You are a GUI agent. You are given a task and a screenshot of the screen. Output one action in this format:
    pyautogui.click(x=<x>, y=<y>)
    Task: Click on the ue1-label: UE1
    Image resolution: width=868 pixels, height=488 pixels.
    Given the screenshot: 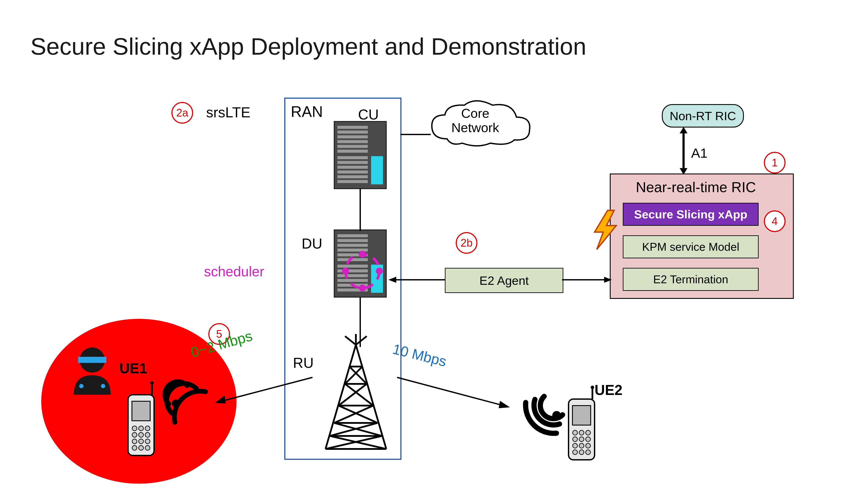 What is the action you would take?
    pyautogui.click(x=133, y=368)
    